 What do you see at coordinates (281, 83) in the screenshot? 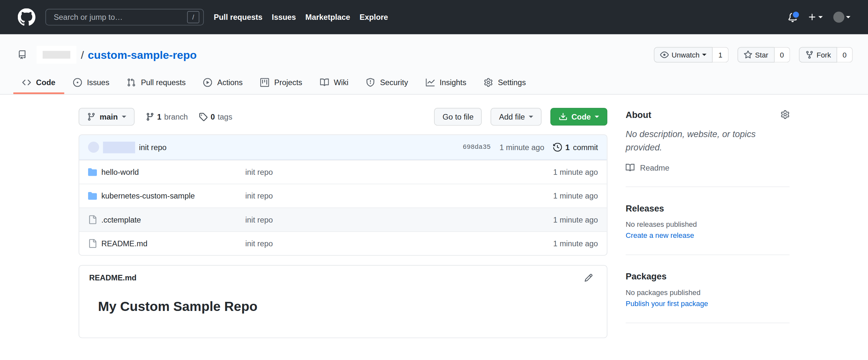
I see `tab-projects: Projects` at bounding box center [281, 83].